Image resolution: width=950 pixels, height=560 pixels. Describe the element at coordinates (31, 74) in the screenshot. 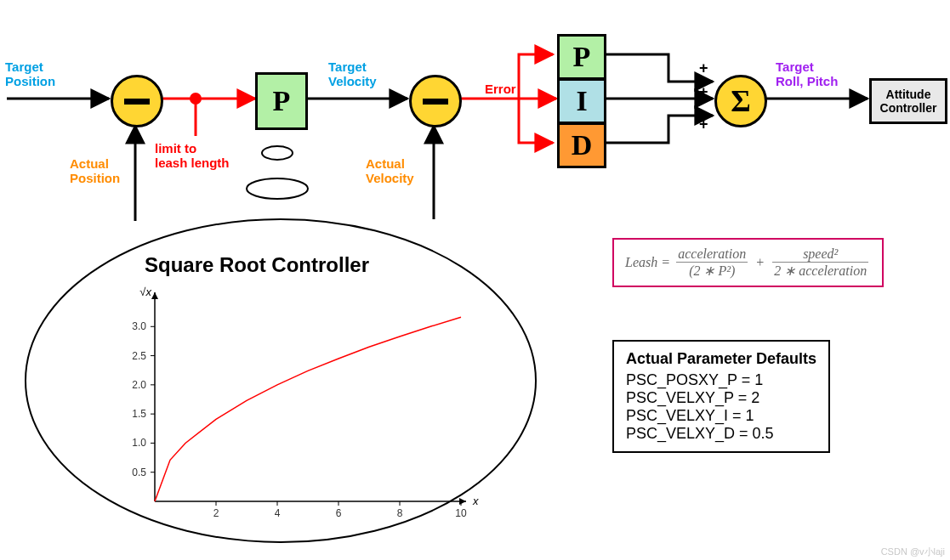

I see `label-target-position: Target Position` at that location.